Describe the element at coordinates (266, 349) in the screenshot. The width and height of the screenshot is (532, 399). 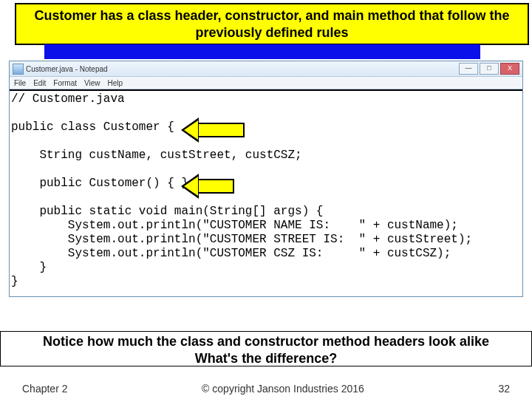
I see `bottom-callout: Notice how much the class and constructo…` at that location.